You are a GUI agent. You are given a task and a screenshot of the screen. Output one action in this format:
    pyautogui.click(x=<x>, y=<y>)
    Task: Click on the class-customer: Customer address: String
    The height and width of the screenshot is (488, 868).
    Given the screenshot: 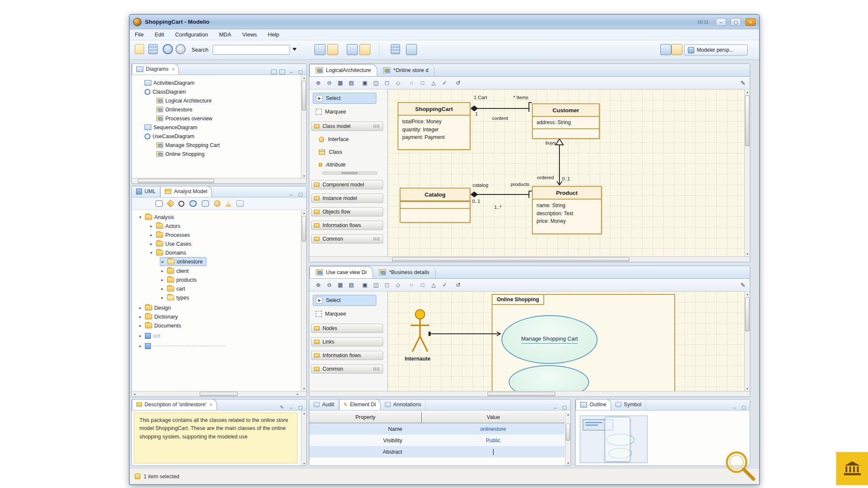 What is the action you would take?
    pyautogui.click(x=566, y=121)
    